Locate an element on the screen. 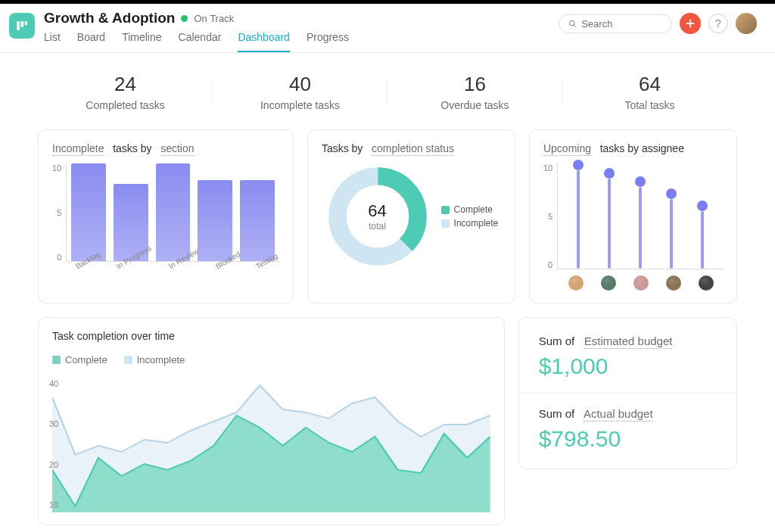  top-bar: Growth & Adoption On Track List Board Ti… is located at coordinates (388, 26).